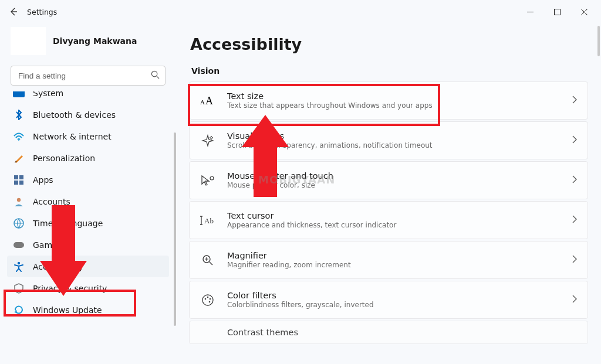  What do you see at coordinates (88, 309) in the screenshot?
I see `sidebar-item-update: Windows Update` at bounding box center [88, 309].